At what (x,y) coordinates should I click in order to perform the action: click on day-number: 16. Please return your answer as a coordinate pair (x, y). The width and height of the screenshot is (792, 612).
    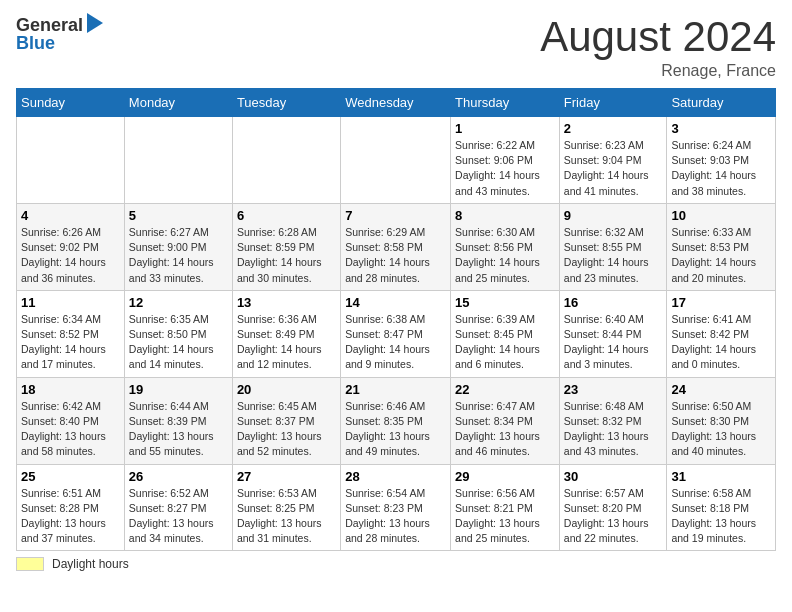
    Looking at the image, I should click on (614, 302).